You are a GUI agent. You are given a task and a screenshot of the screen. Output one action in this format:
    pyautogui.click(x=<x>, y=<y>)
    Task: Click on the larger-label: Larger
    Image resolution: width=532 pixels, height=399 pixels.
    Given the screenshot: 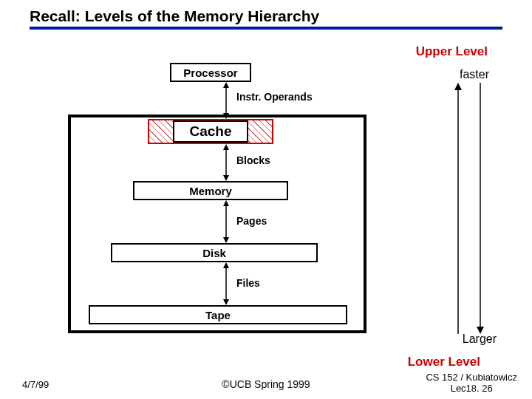 What is the action you would take?
    pyautogui.click(x=480, y=339)
    